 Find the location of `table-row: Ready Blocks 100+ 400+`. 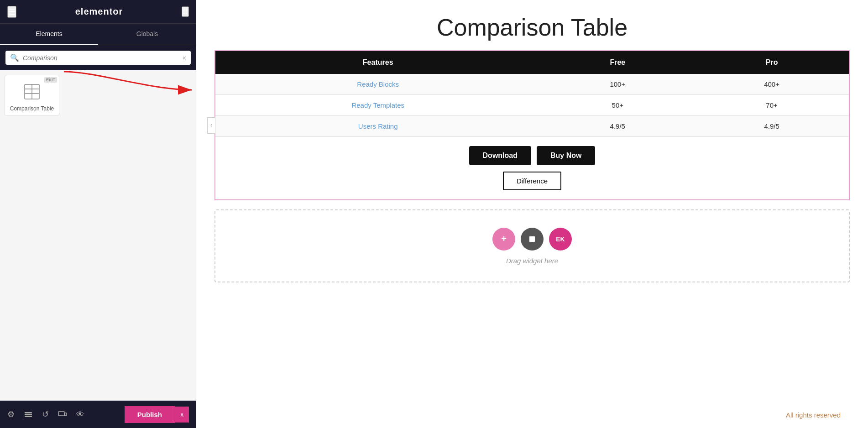

table-row: Ready Blocks 100+ 400+ is located at coordinates (532, 84).